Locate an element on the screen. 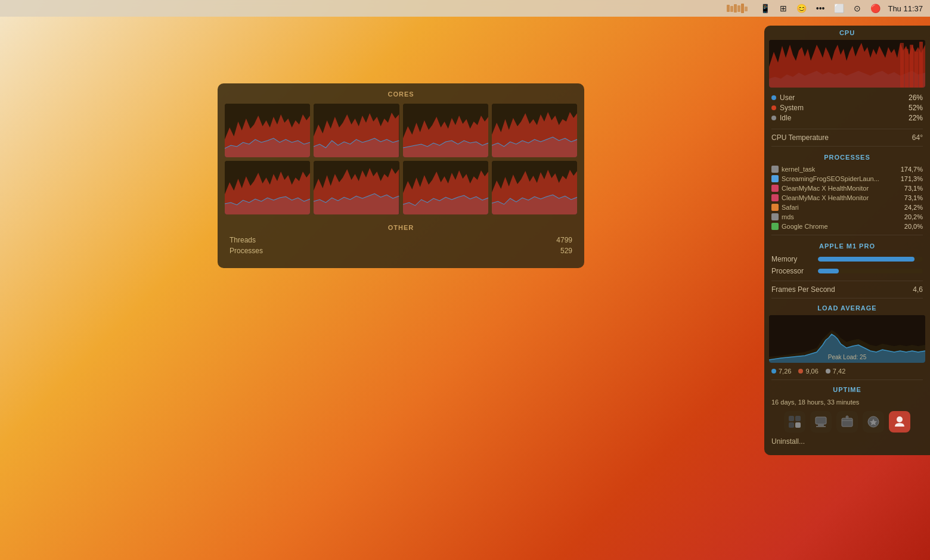  process-row-6: Google Chrome 20,0% is located at coordinates (847, 226).